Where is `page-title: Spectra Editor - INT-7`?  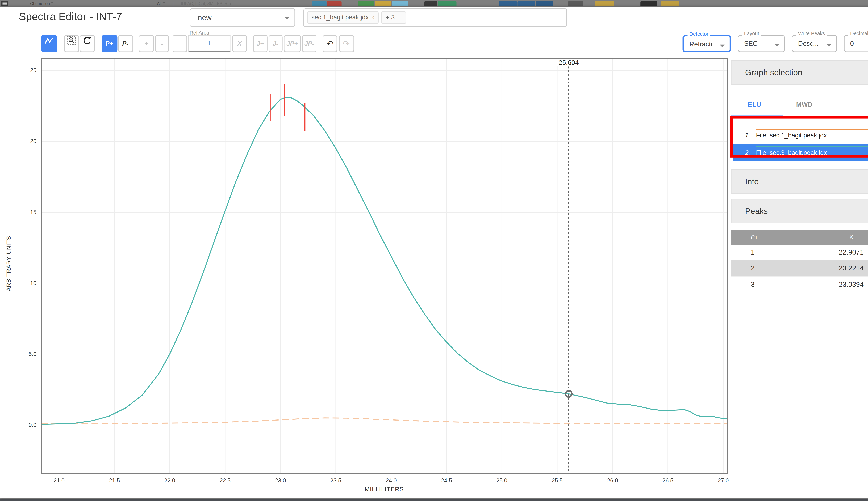 page-title: Spectra Editor - INT-7 is located at coordinates (71, 17).